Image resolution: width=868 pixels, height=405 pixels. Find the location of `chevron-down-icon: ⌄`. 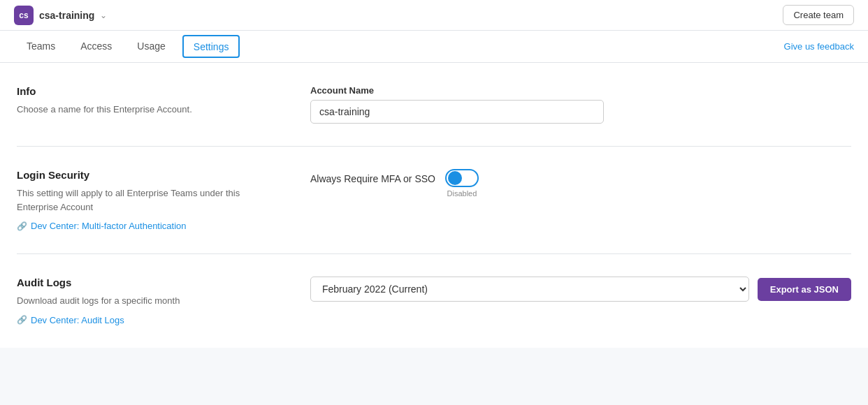

chevron-down-icon: ⌄ is located at coordinates (103, 15).